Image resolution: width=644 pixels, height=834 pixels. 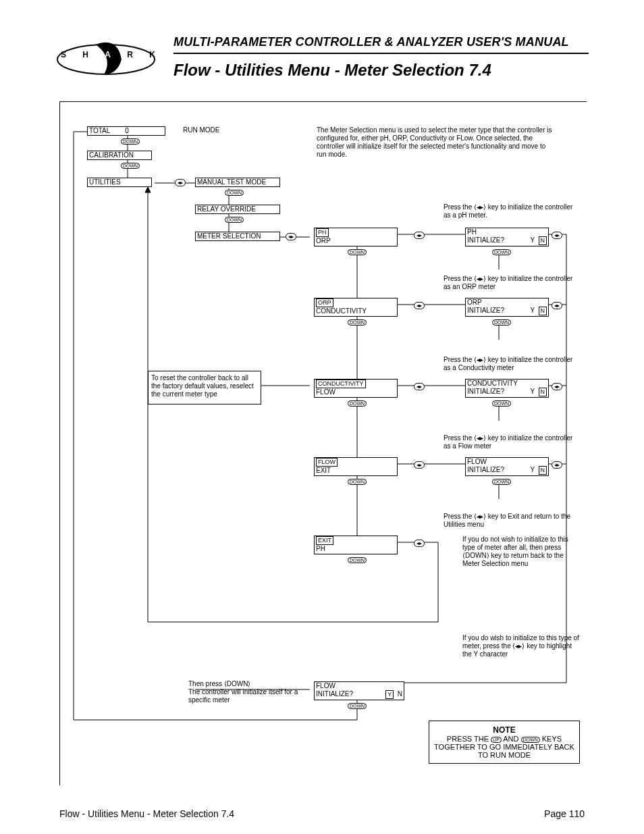 I want to click on menu-ph: PH ORP, so click(x=356, y=237).